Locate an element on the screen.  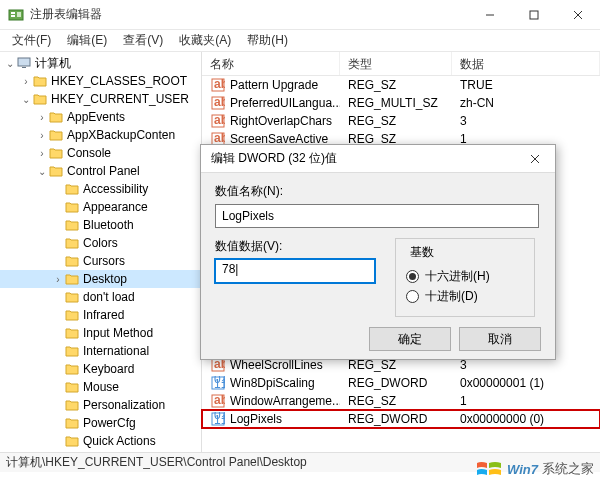
col-header-data: 数据 is located at coordinates (526, 64).